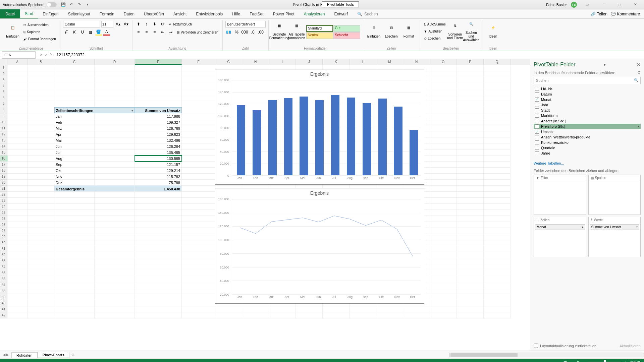 This screenshot has width=644, height=362. Describe the element at coordinates (560, 237) in the screenshot. I see `area-zeilen: ☰Zeilen Monat▾` at that location.